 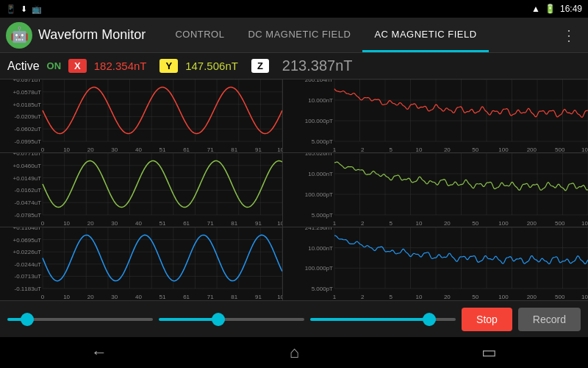 I want to click on right-chart-z-canvas, so click(x=435, y=263).